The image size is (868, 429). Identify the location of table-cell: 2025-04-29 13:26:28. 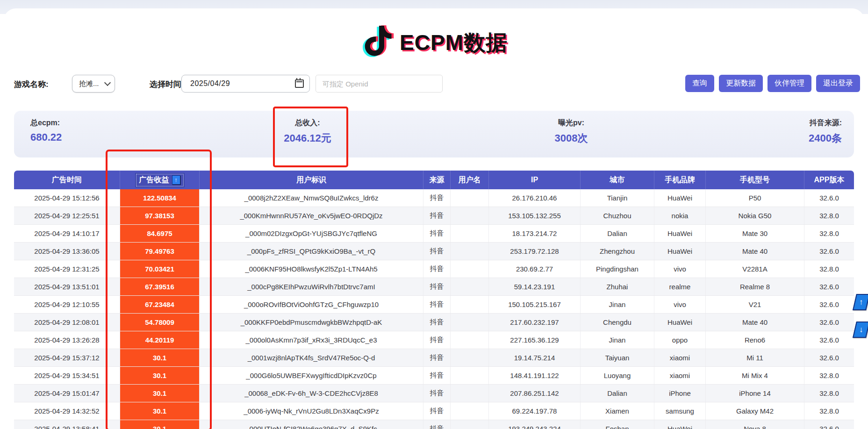
(67, 340).